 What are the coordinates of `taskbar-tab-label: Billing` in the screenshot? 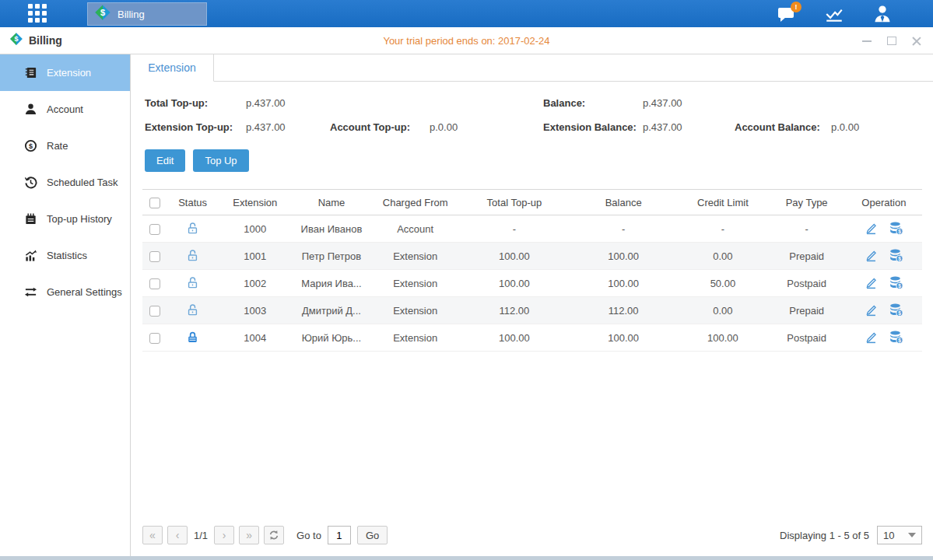 It's located at (131, 14).